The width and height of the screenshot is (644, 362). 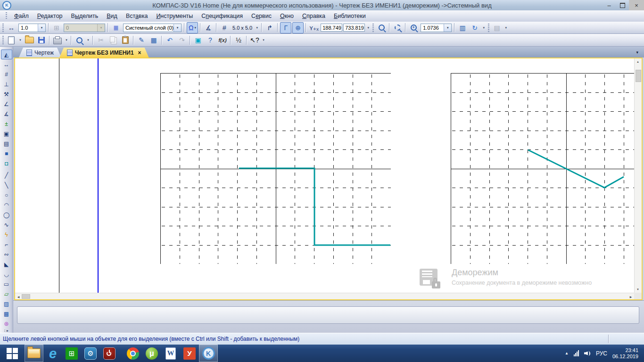 I want to click on aux-line-tool: ╲, so click(x=7, y=185).